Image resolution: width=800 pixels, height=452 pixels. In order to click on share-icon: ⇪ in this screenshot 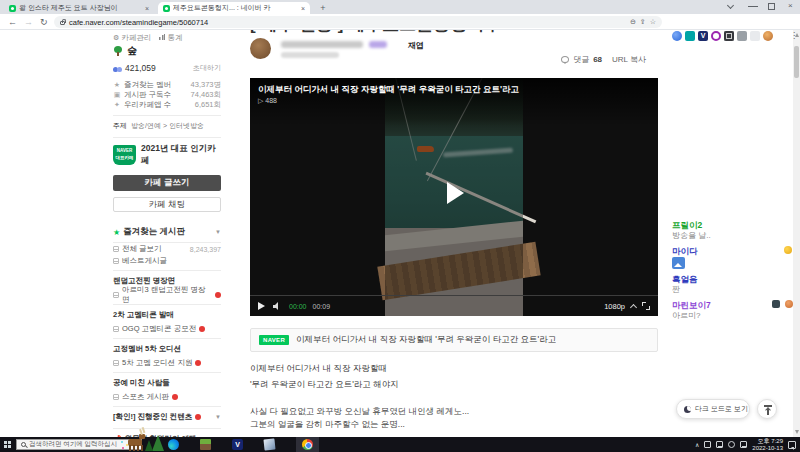, I will do `click(643, 22)`.